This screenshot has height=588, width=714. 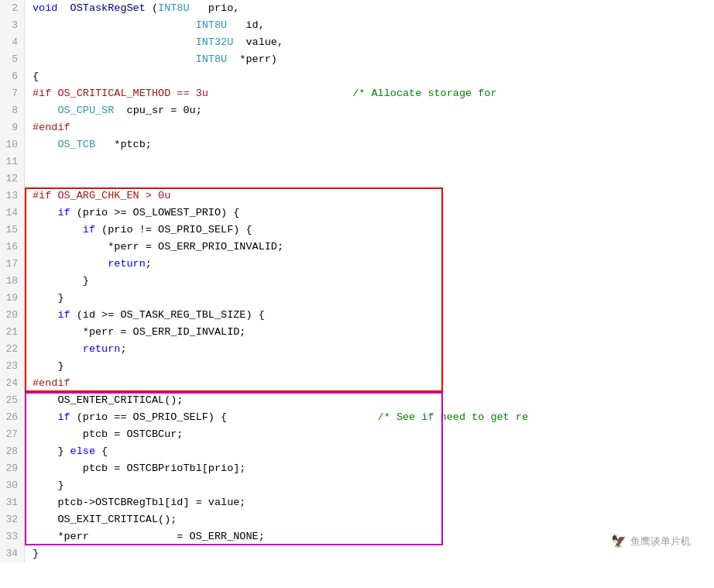 I want to click on line-content: ptcb = OSTCBPrioTbl[prio];, so click(x=369, y=469).